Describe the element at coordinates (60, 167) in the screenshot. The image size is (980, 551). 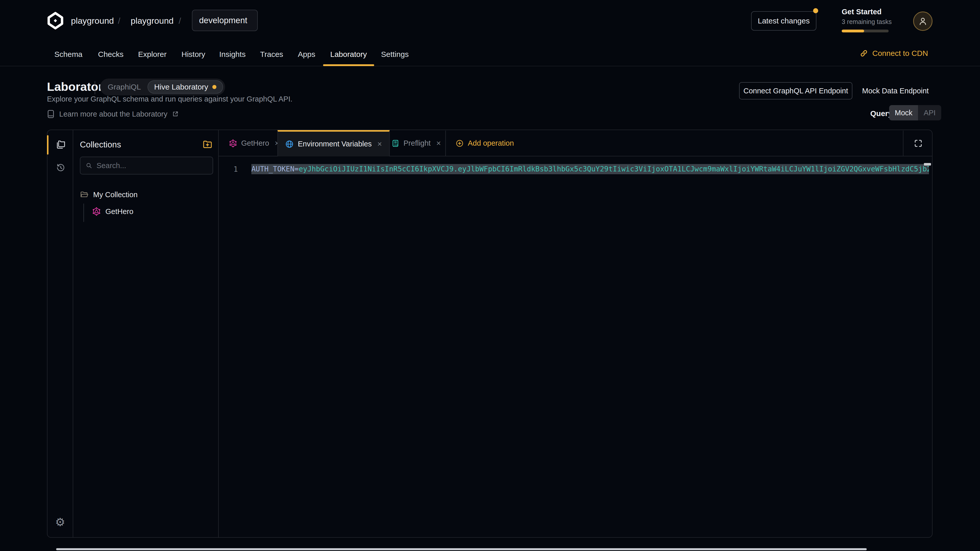
I see `history-icon` at that location.